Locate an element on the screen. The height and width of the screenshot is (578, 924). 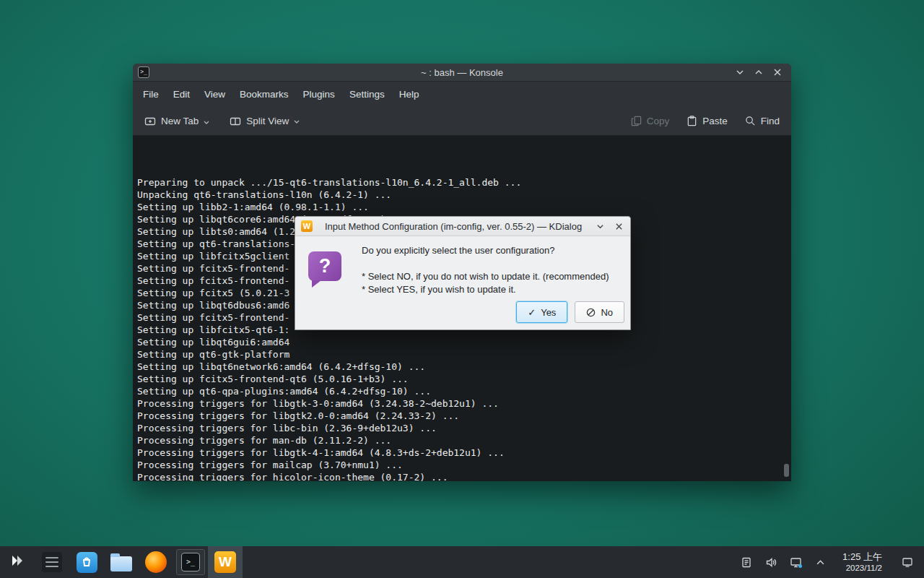
yes-button: ✓ Yes is located at coordinates (541, 312).